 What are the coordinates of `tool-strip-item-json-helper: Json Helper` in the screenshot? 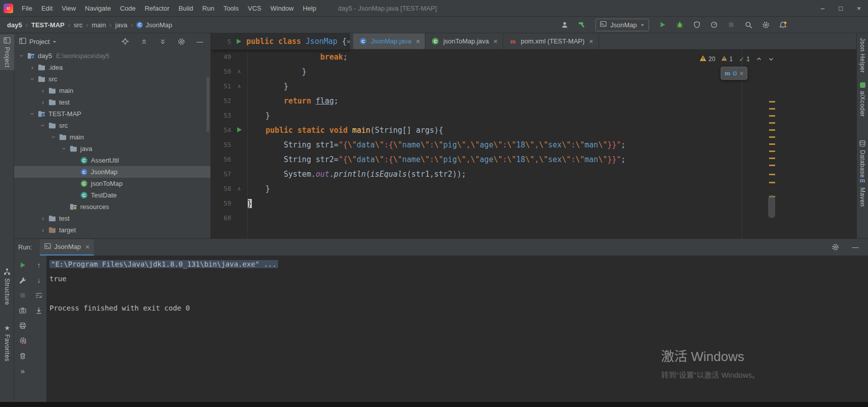 It's located at (862, 56).